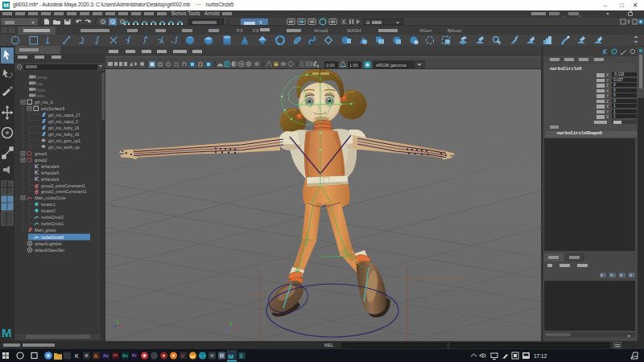 This screenshot has width=644, height=362. What do you see at coordinates (64, 128) in the screenshot?
I see `svg-text: girl_mo_boby_16` at bounding box center [64, 128].